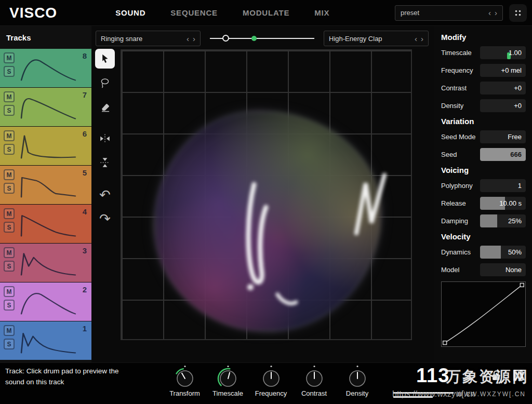  What do you see at coordinates (105, 195) in the screenshot?
I see `undo-icon: ↶` at bounding box center [105, 195].